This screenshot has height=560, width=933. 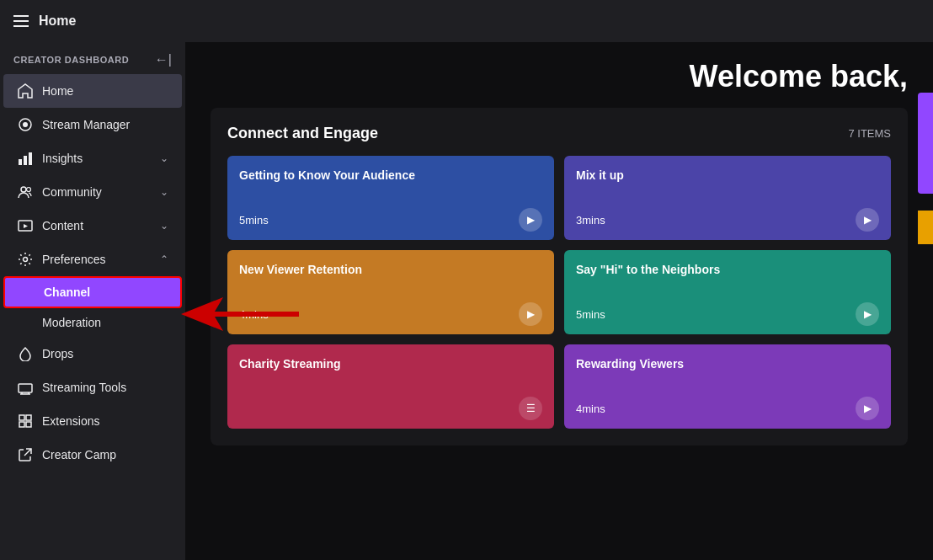 What do you see at coordinates (728, 387) in the screenshot?
I see `card-rewarding-viewers: Rewarding Viewers 4mins ▶` at bounding box center [728, 387].